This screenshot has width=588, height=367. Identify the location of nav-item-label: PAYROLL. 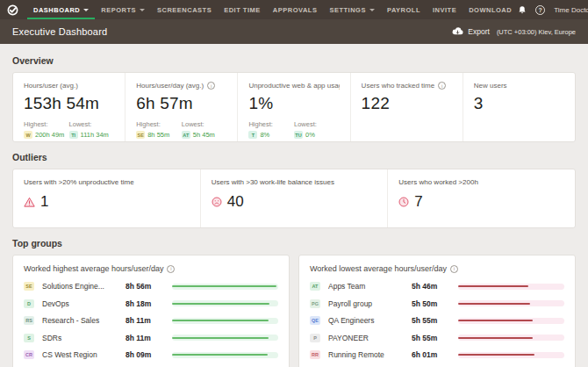
(404, 11).